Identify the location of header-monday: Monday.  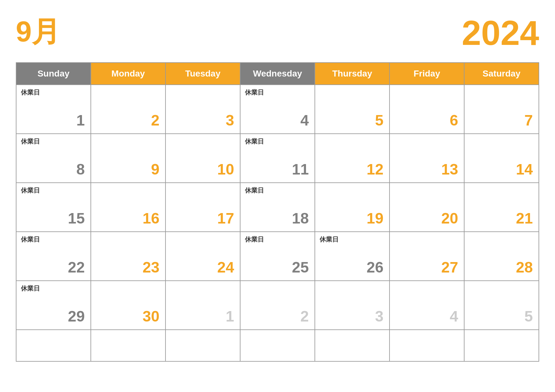
(128, 74).